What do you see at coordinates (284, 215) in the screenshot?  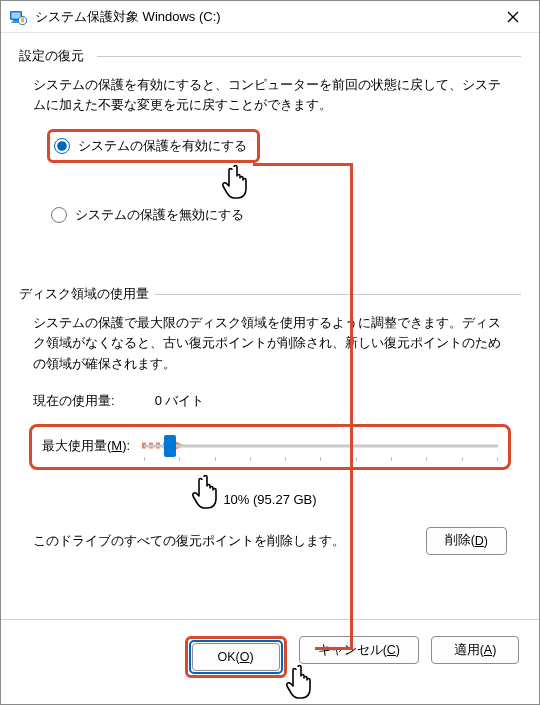 I see `radio-disable-protection: システムの保護を無効にする` at bounding box center [284, 215].